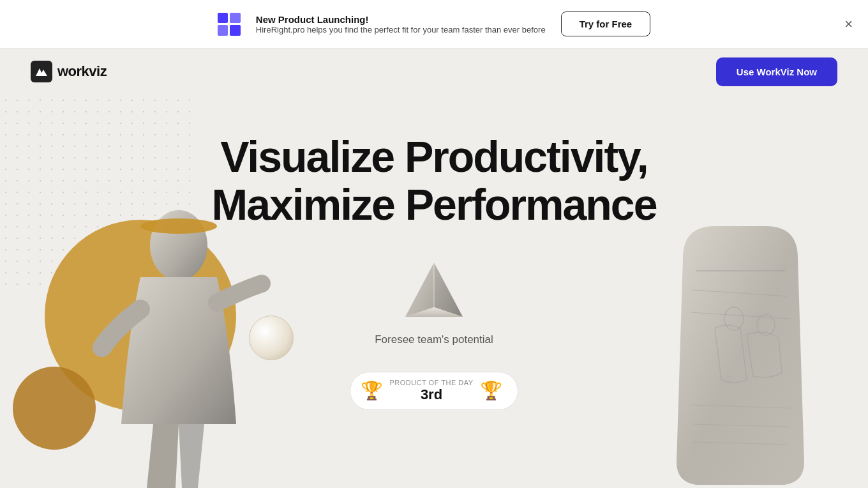 The height and width of the screenshot is (488, 868). Describe the element at coordinates (606, 24) in the screenshot. I see `try-free-button: Try for Free` at that location.